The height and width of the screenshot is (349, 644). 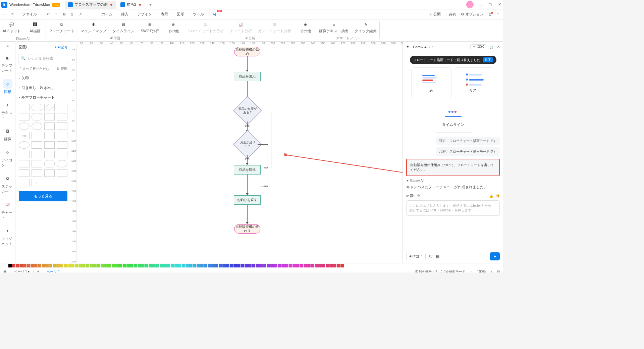 What do you see at coordinates (90, 5) in the screenshot?
I see `tab-process-map: プロセスマップの例` at bounding box center [90, 5].